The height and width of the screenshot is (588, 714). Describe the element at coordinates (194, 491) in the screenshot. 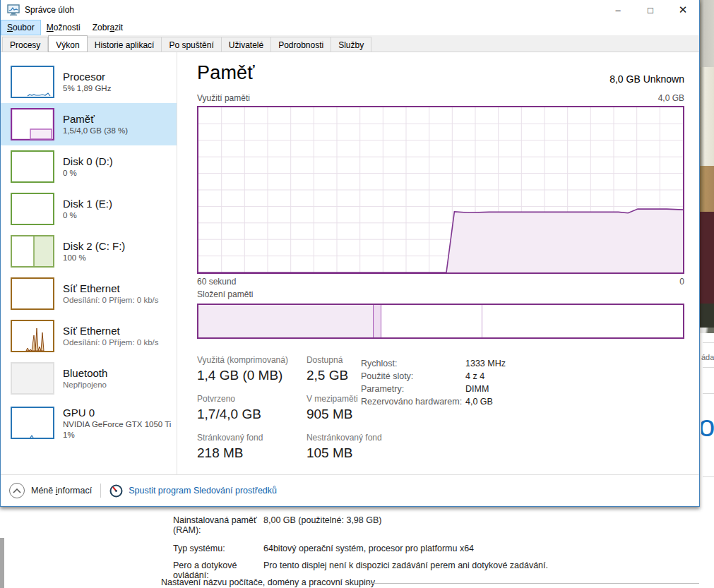

I see `open-resource-monitor-link: Spustit program Sledování prostředků` at that location.